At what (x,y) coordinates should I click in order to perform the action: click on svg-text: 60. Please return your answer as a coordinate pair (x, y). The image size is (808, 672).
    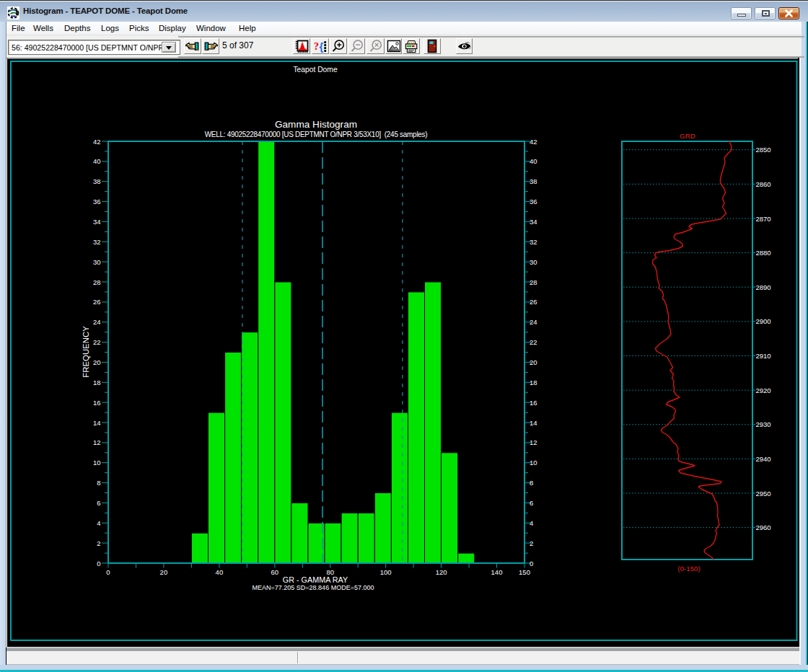
    Looking at the image, I should click on (276, 572).